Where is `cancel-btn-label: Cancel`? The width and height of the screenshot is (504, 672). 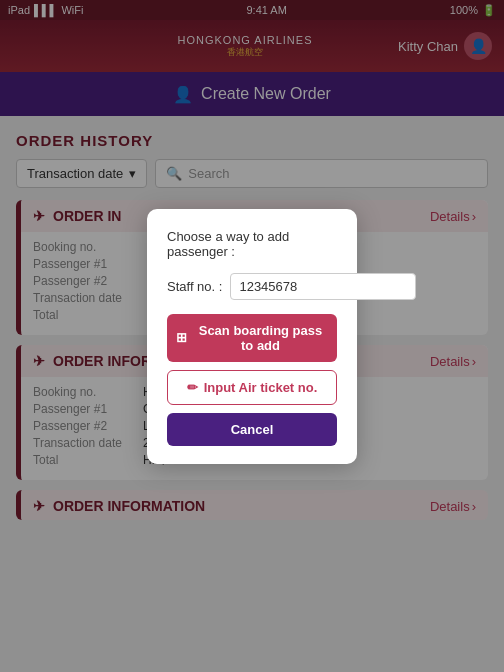 cancel-btn-label: Cancel is located at coordinates (252, 430).